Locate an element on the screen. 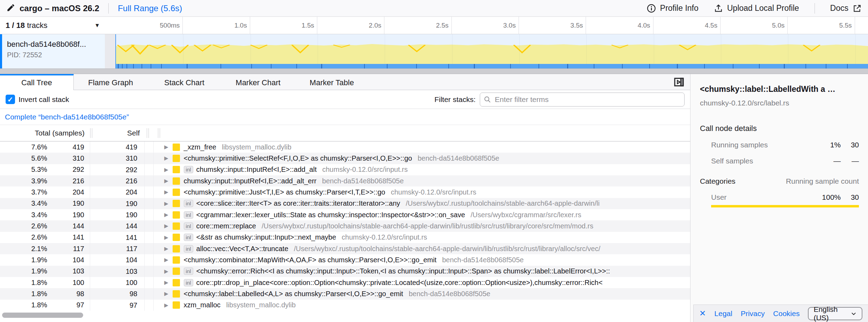 The image size is (868, 322). language-select: English (US) is located at coordinates (835, 314).